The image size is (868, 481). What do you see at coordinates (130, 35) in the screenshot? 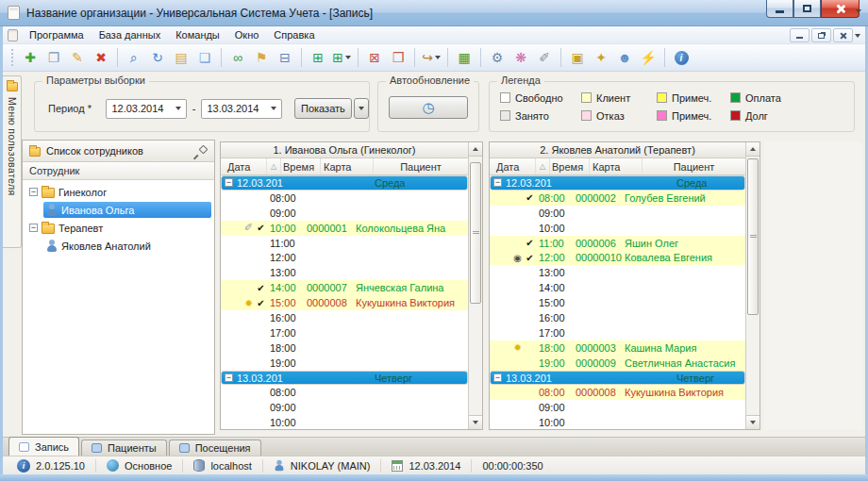
I see `menu-item: База данных` at bounding box center [130, 35].